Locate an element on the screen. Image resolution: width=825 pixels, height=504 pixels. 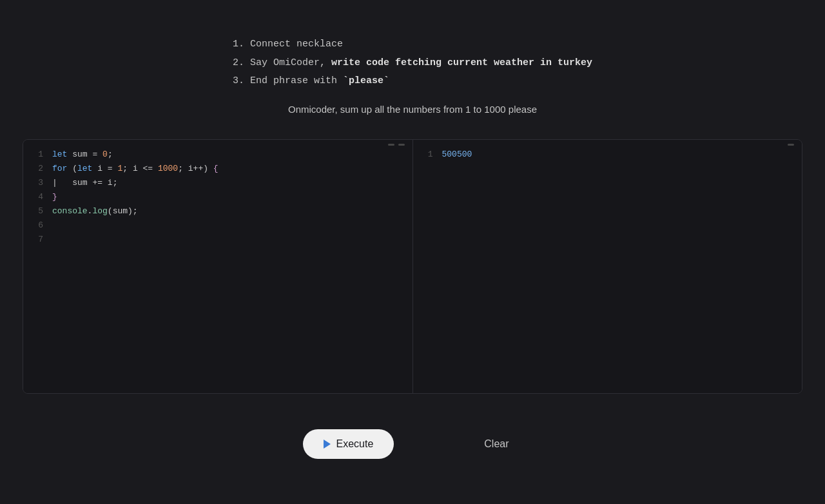
code-line-5: } is located at coordinates (135, 197).